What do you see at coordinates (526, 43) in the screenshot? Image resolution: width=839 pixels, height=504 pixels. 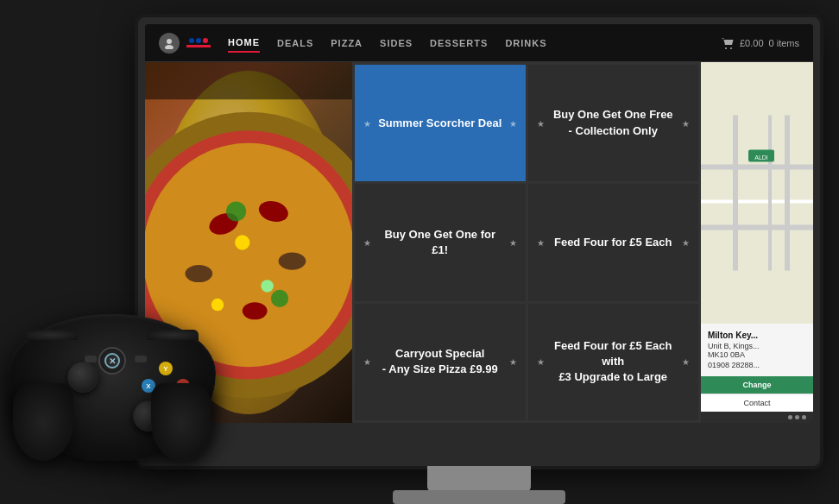 I see `nav-drinks: DRINKS` at bounding box center [526, 43].